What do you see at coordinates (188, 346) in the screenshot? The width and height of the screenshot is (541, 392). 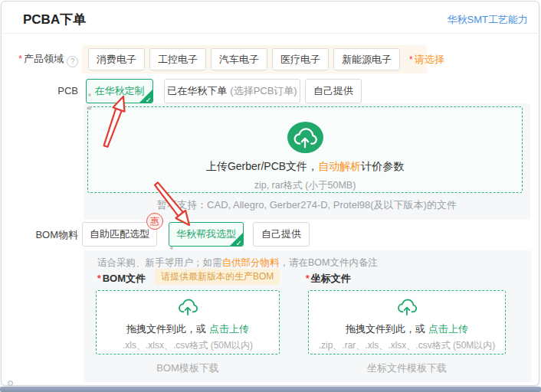 I see `bom-format-note: .xls、.xlsx、.csv格式 (50M以内)` at bounding box center [188, 346].